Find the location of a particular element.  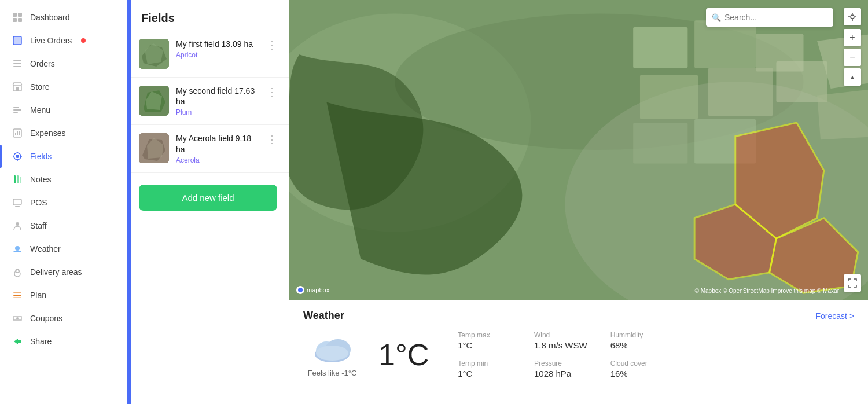

sidebar-item-delivery-areas: Delivery areas is located at coordinates (64, 272).